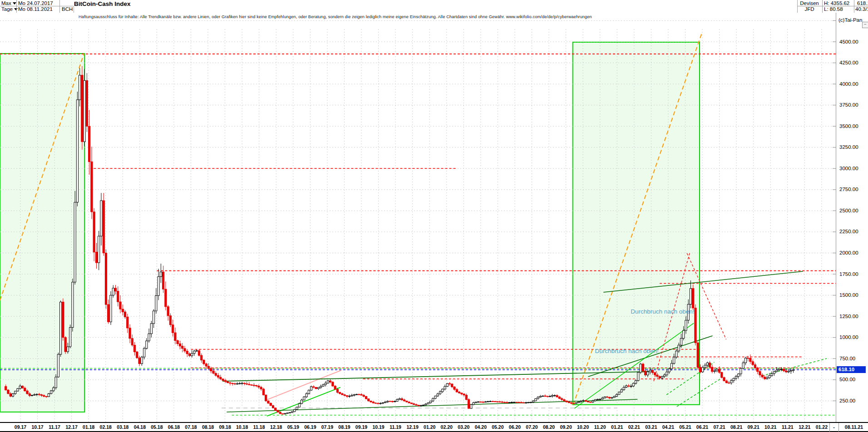 The height and width of the screenshot is (432, 868). I want to click on x-axis-label: 02.18, so click(106, 427).